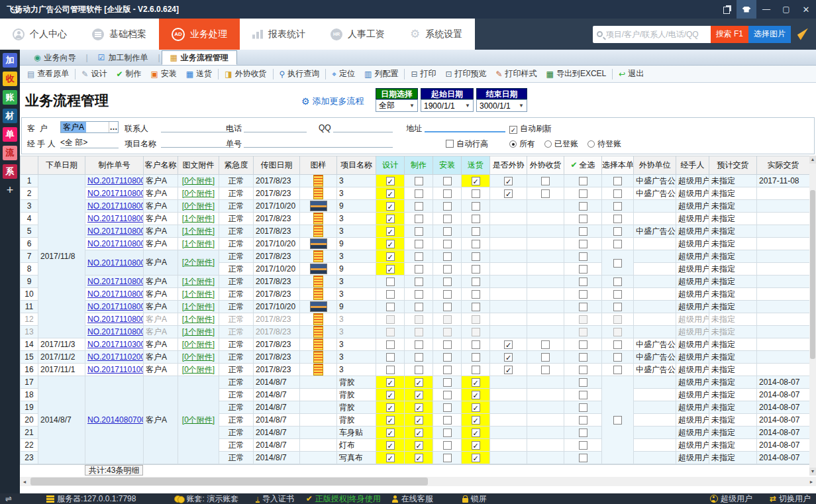  I want to click on scroll-down-icon: ▼, so click(813, 472).